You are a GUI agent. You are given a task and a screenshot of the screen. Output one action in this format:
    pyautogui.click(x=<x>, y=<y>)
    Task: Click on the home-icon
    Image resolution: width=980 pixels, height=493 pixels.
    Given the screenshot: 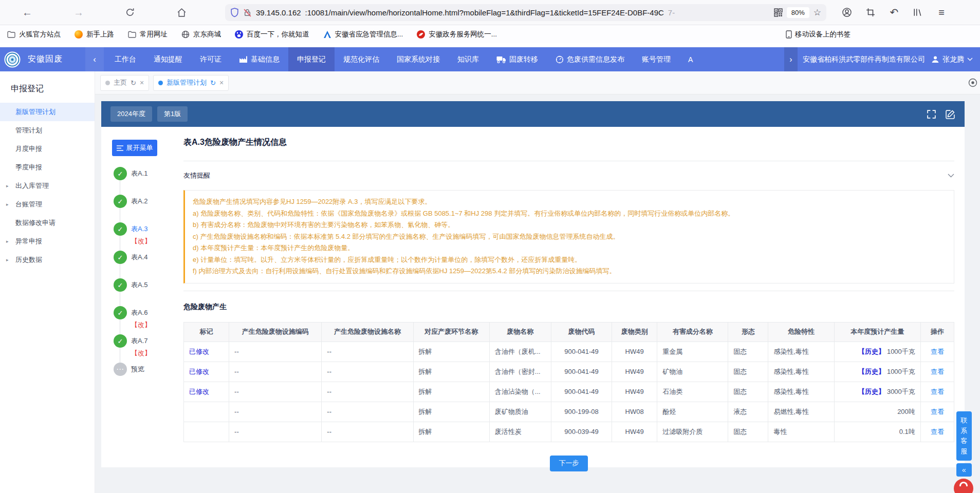 What is the action you would take?
    pyautogui.click(x=181, y=12)
    